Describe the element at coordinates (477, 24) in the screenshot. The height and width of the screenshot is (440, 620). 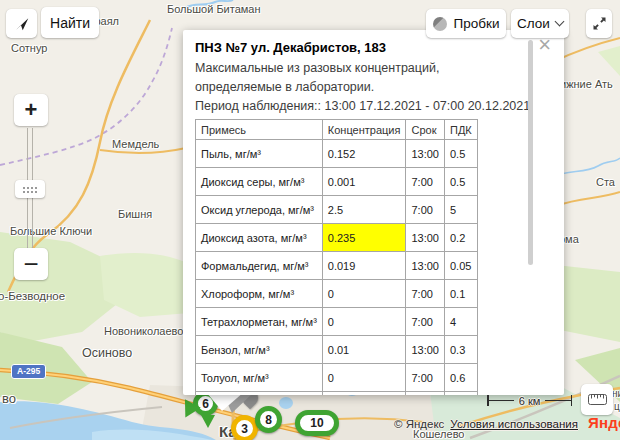
I see `traffic-button-label: Пробки` at that location.